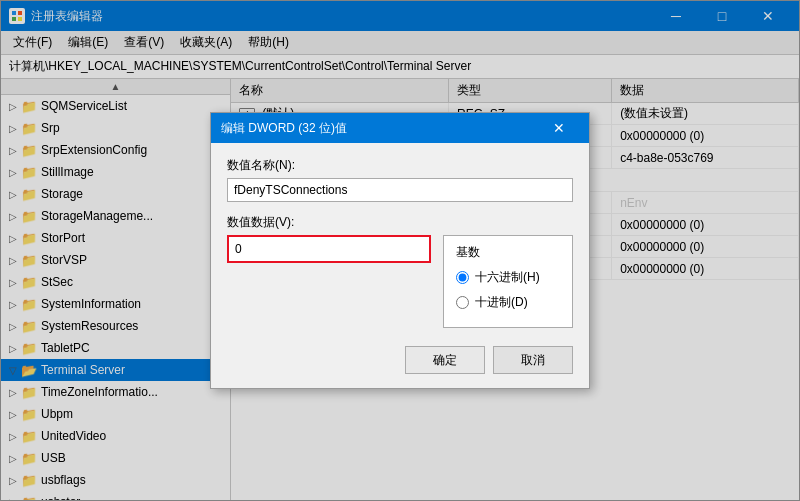 The width and height of the screenshot is (800, 501). I want to click on dec-radio-option: 十进制(D), so click(508, 302).